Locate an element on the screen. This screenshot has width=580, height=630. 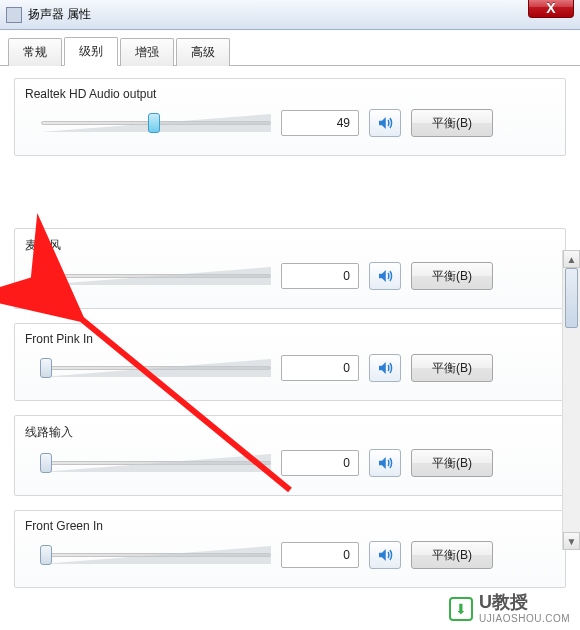
watermark-brand: U教授 is located at coordinates (524, 603).